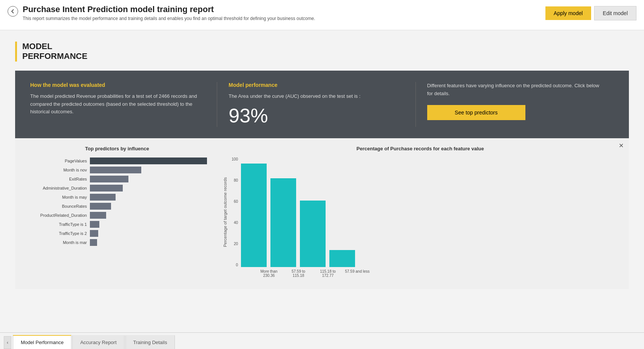 This screenshot has height=349, width=644. I want to click on y-labels: 100806040200, so click(233, 212).